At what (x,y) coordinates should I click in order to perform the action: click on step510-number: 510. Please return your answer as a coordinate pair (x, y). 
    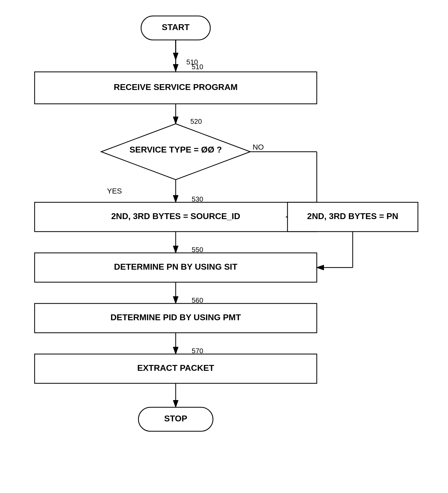
    Looking at the image, I should click on (198, 67).